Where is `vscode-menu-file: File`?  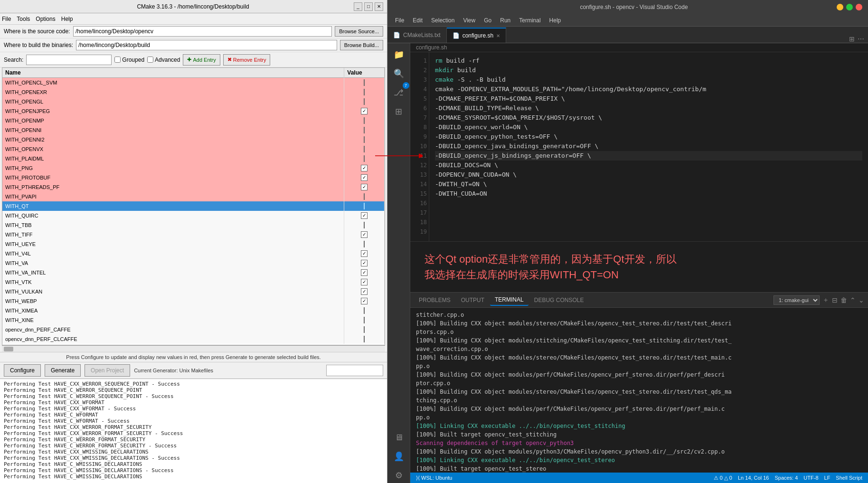
vscode-menu-file: File is located at coordinates (400, 20).